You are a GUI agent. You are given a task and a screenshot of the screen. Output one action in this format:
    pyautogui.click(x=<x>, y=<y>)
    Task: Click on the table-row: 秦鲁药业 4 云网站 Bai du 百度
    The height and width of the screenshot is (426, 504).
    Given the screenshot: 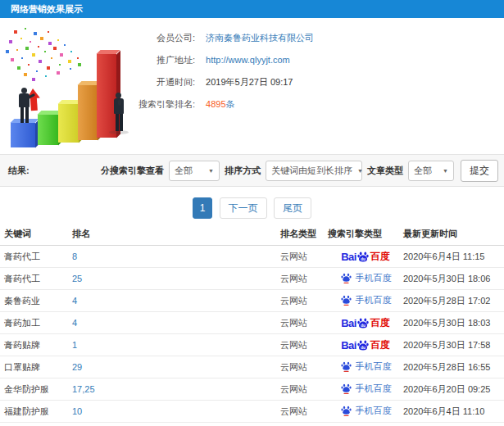 What is the action you would take?
    pyautogui.click(x=252, y=301)
    